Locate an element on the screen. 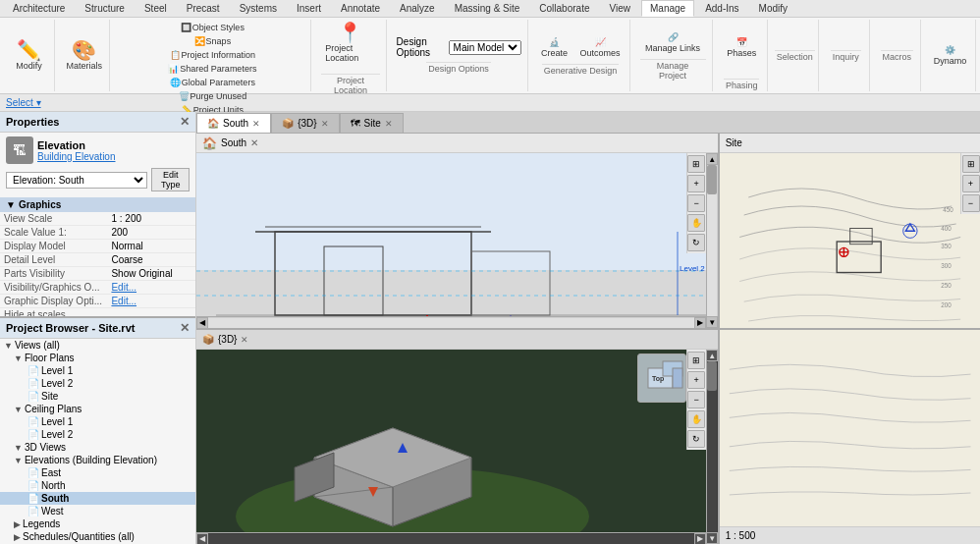 This screenshot has height=544, width=980. tree-schedules: ▶ Schedules/Quantities (all) is located at coordinates (98, 536).